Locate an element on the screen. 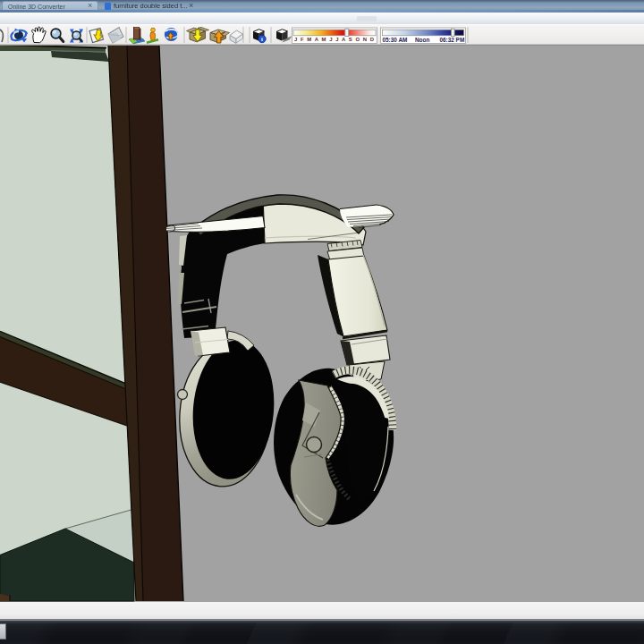 This screenshot has height=644, width=644. svg-text: 05:30 AM is located at coordinates (395, 39).